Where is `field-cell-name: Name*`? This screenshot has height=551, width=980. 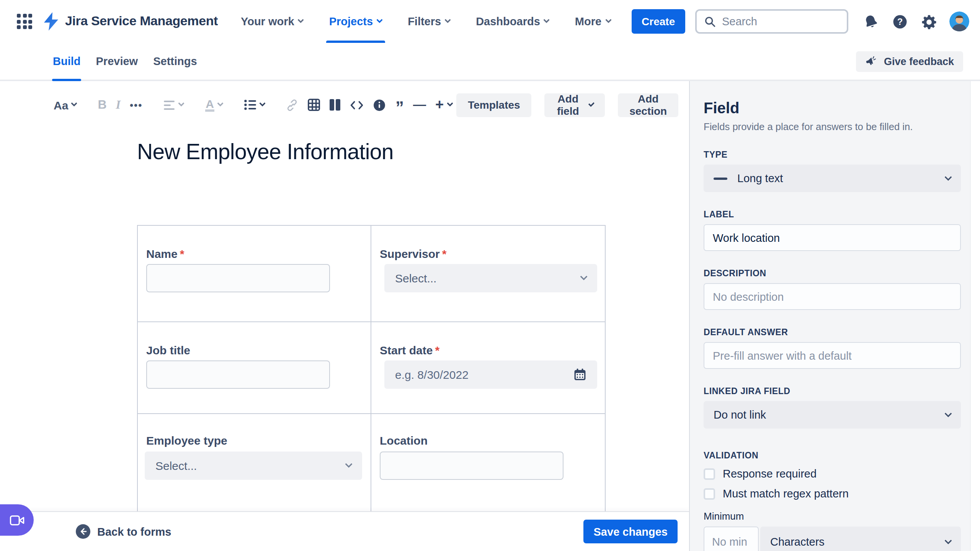 field-cell-name: Name* is located at coordinates (255, 274).